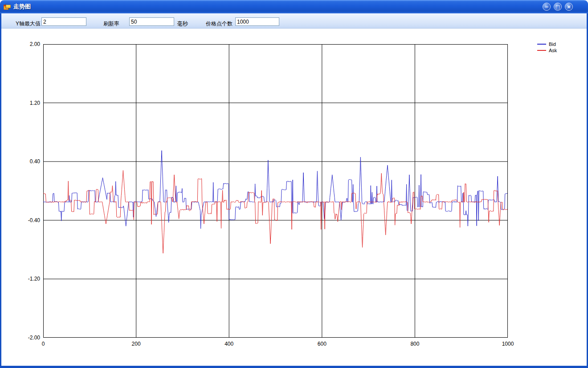 The height and width of the screenshot is (368, 588). Describe the element at coordinates (24, 220) in the screenshot. I see `y-tick-label: -0.40` at that location.